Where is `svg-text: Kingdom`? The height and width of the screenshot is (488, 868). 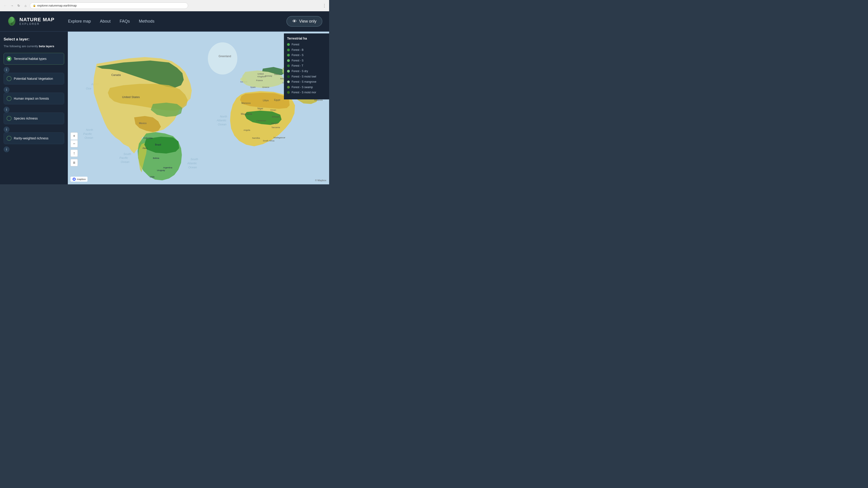
svg-text: Kingdom is located at coordinates (261, 76).